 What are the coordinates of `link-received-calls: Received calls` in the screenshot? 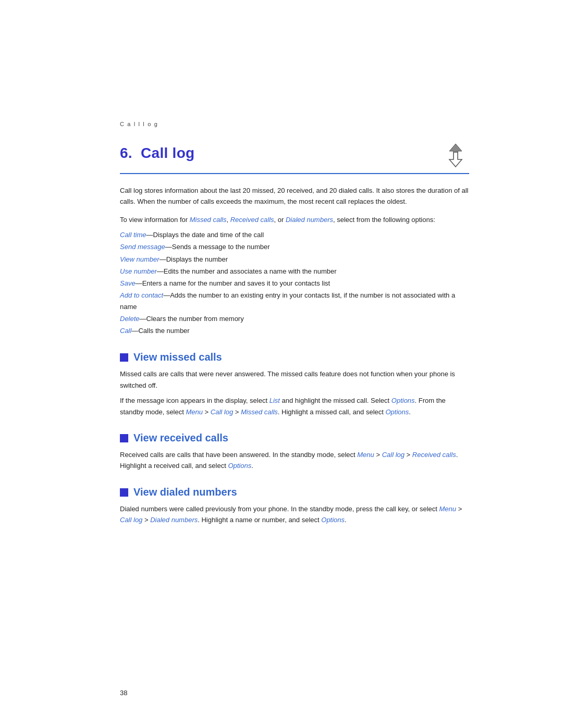 It's located at (252, 220).